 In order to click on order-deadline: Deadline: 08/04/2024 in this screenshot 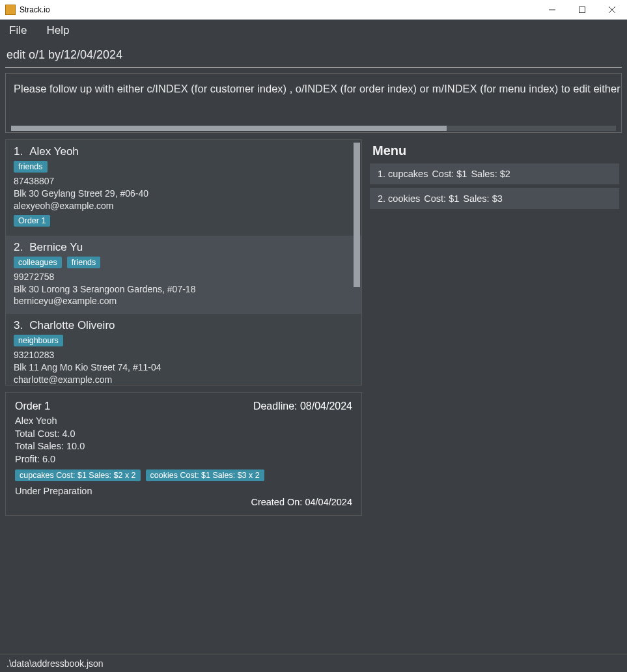, I will do `click(303, 406)`.